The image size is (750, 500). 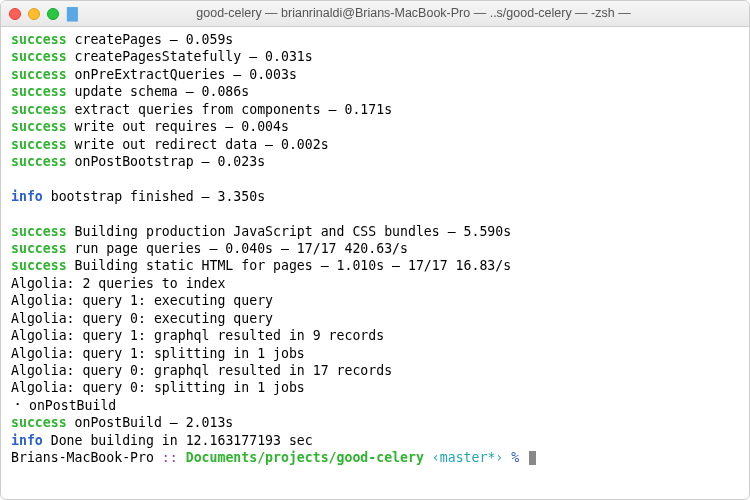 What do you see at coordinates (34, 14) in the screenshot?
I see `window-controls` at bounding box center [34, 14].